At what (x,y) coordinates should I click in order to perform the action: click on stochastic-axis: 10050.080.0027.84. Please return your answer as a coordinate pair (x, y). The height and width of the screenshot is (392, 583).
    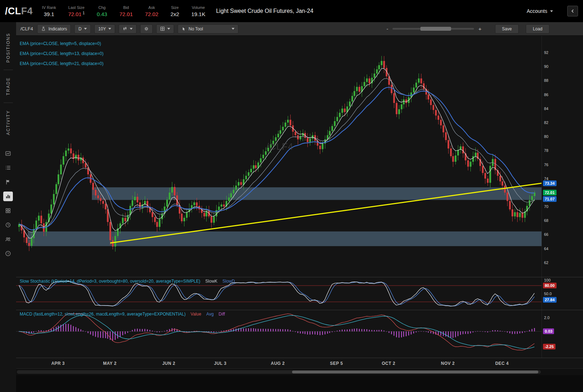
    Looking at the image, I should click on (562, 294).